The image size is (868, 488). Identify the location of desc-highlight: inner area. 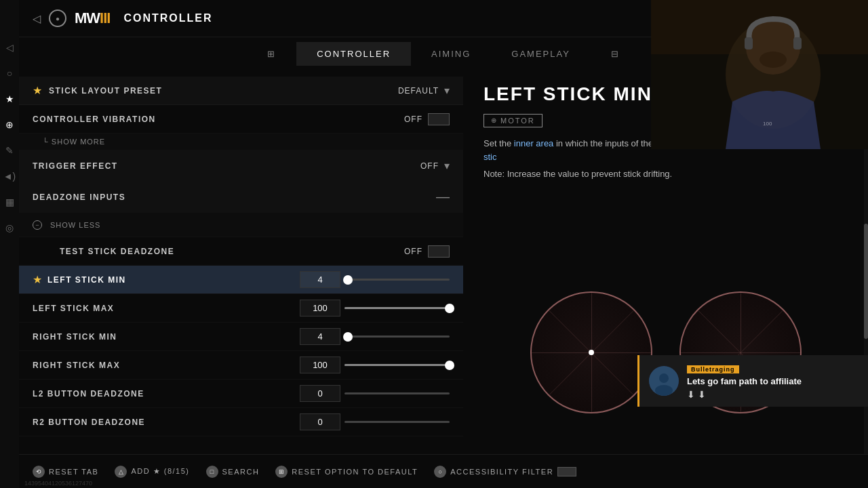
(534, 144).